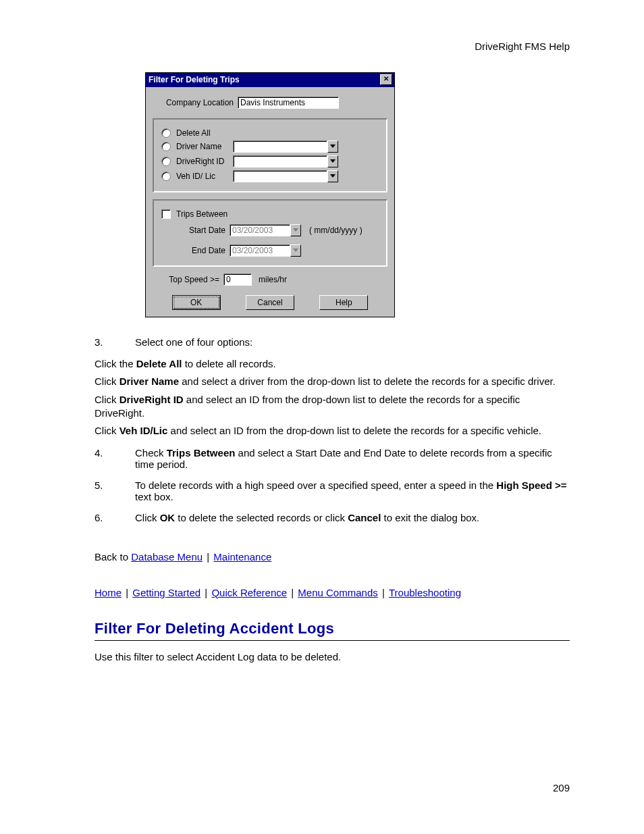 The width and height of the screenshot is (644, 834). Describe the element at coordinates (115, 459) in the screenshot. I see `step-number: 4.` at that location.